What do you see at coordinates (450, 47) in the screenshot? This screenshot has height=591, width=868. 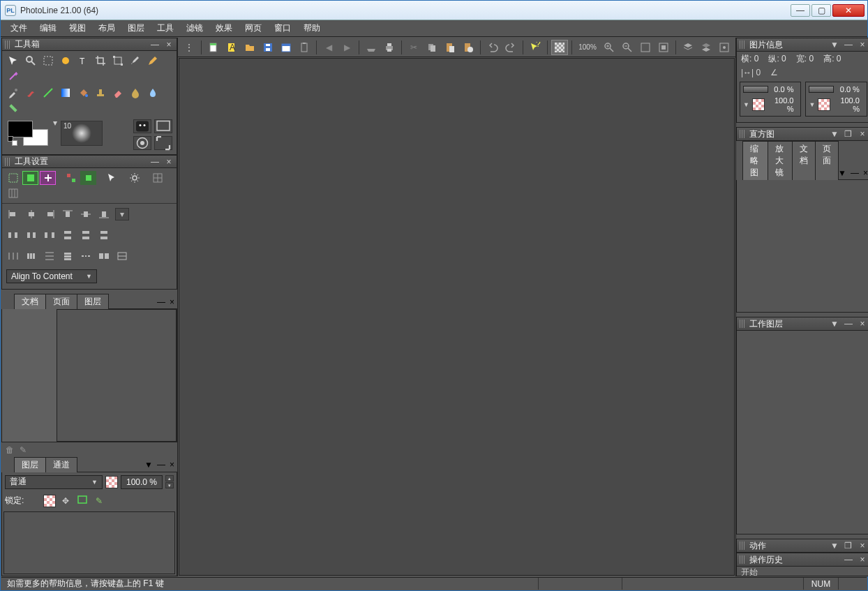 I see `paste-icon` at bounding box center [450, 47].